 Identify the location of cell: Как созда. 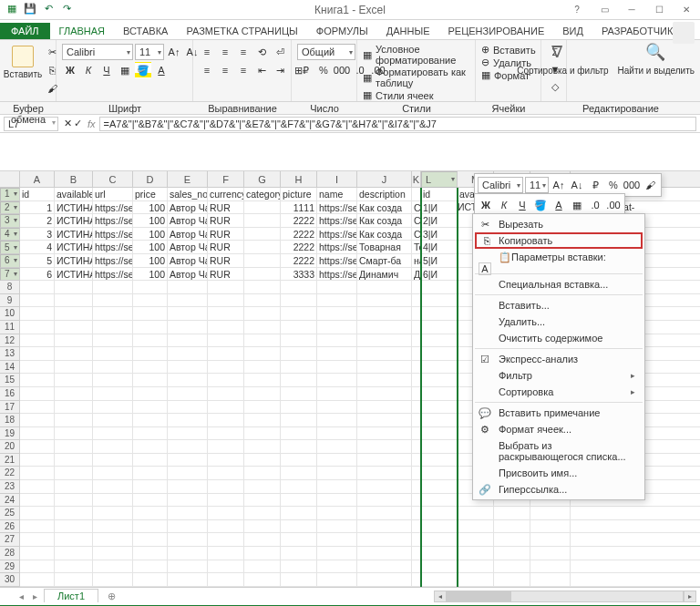
(385, 221).